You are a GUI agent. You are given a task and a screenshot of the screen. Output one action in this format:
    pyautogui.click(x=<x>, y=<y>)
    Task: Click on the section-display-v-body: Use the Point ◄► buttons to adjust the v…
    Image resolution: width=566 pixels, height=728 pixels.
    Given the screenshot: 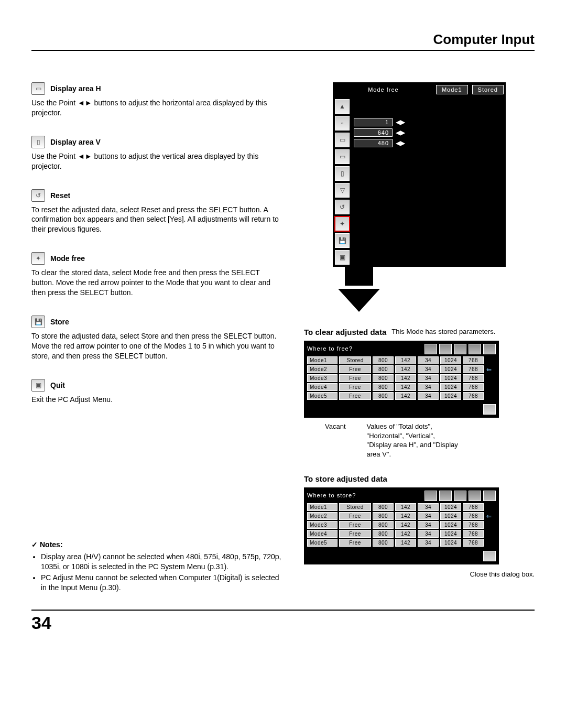 What is the action you would take?
    pyautogui.click(x=157, y=161)
    